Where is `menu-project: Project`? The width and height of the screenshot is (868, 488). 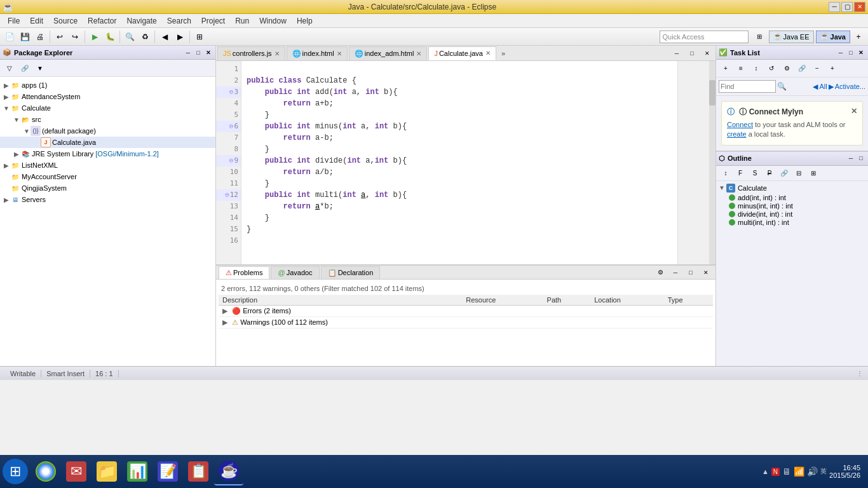 menu-project: Project is located at coordinates (214, 21).